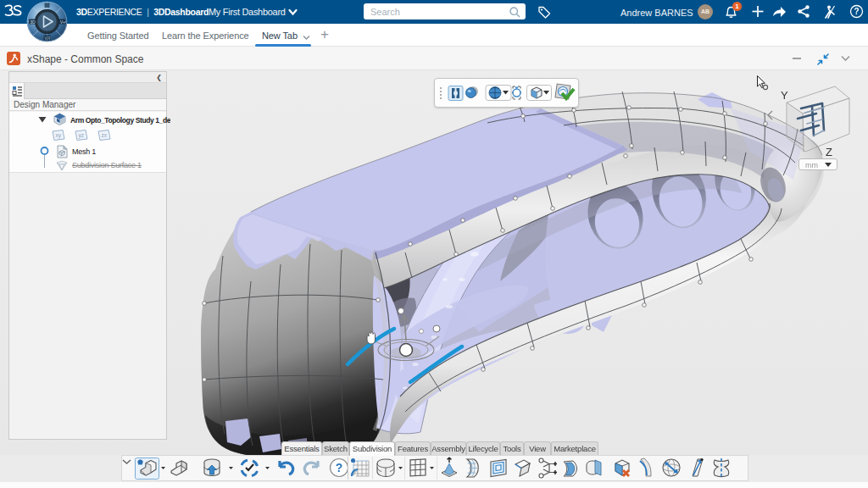  I want to click on svg-text: Z, so click(829, 152).